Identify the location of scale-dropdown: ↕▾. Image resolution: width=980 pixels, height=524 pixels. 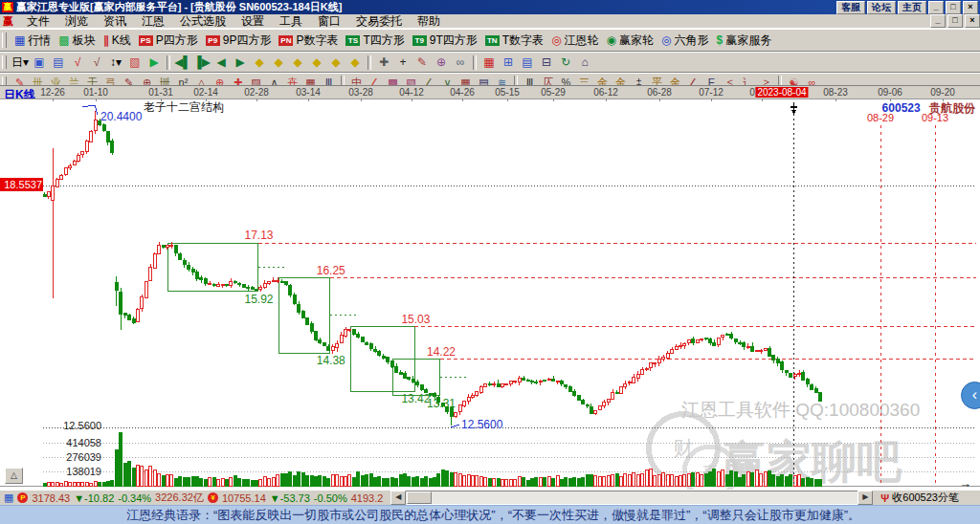
(116, 63).